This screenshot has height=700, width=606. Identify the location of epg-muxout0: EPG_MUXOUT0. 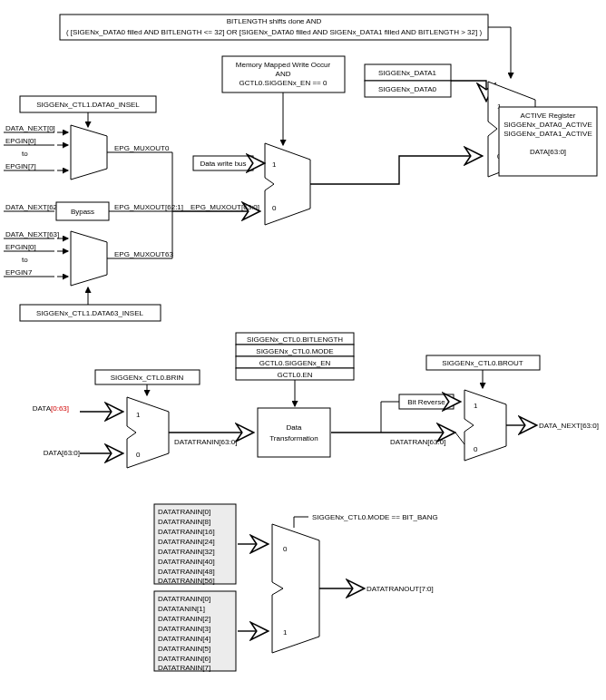
(142, 149).